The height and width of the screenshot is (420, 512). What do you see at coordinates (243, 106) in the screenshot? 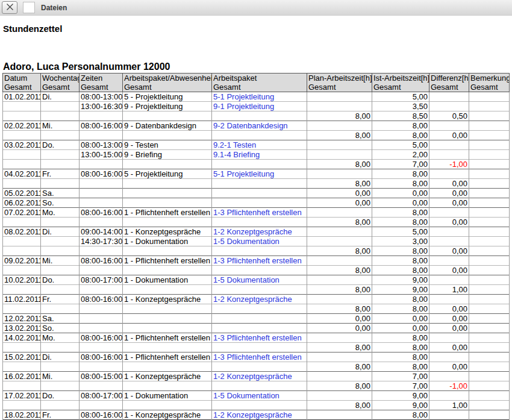
I see `arbeitspaket-link: 9-1 Projektleitung` at bounding box center [243, 106].